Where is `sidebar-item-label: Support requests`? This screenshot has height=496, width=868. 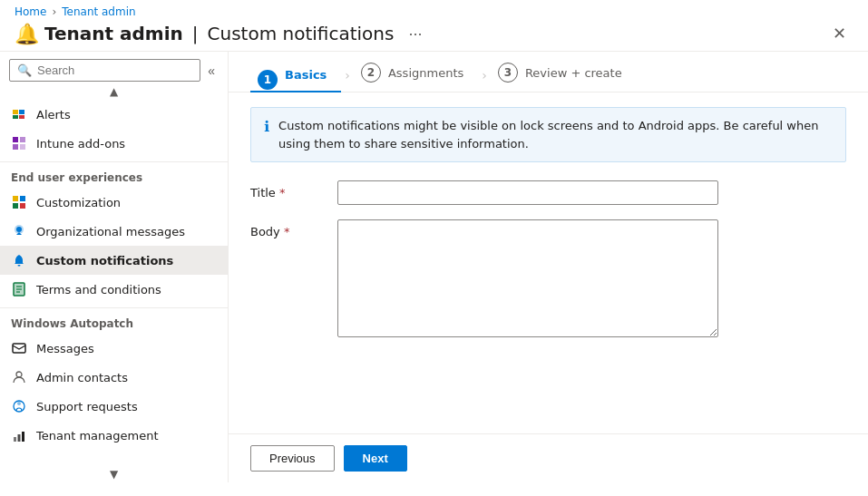
sidebar-item-label: Support requests is located at coordinates (87, 406).